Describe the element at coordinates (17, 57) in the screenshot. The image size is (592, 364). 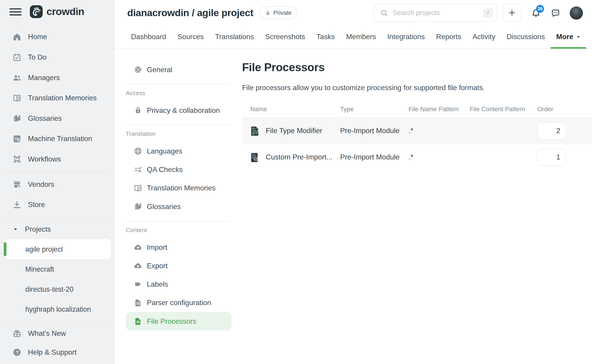
I see `todo-calendar-icon` at that location.